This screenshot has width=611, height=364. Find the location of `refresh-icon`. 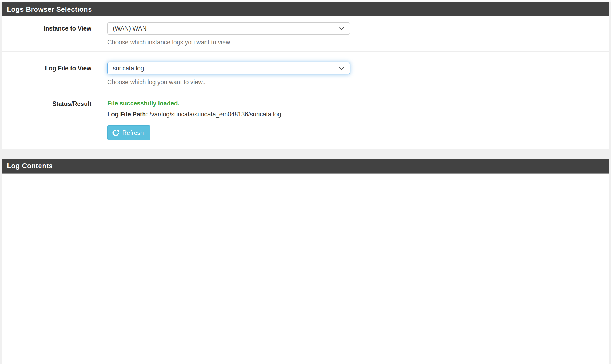

refresh-icon is located at coordinates (116, 133).